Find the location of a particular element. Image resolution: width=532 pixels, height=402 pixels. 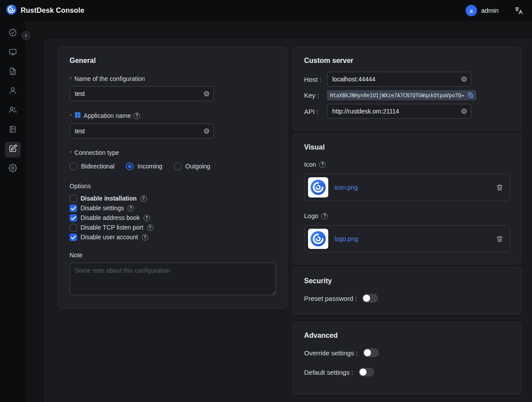

advanced-card-title: Advanced is located at coordinates (407, 336).